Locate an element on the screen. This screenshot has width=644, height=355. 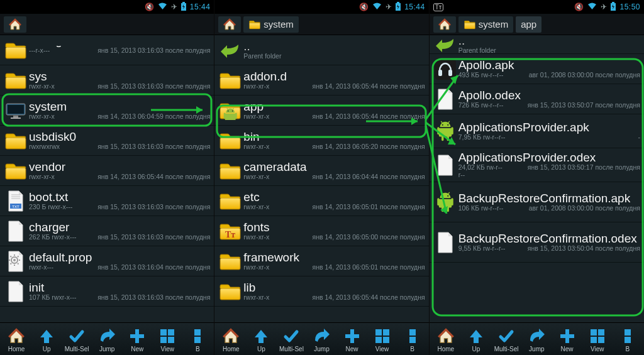
file-perm: ---r-x--- is located at coordinates (51, 50).